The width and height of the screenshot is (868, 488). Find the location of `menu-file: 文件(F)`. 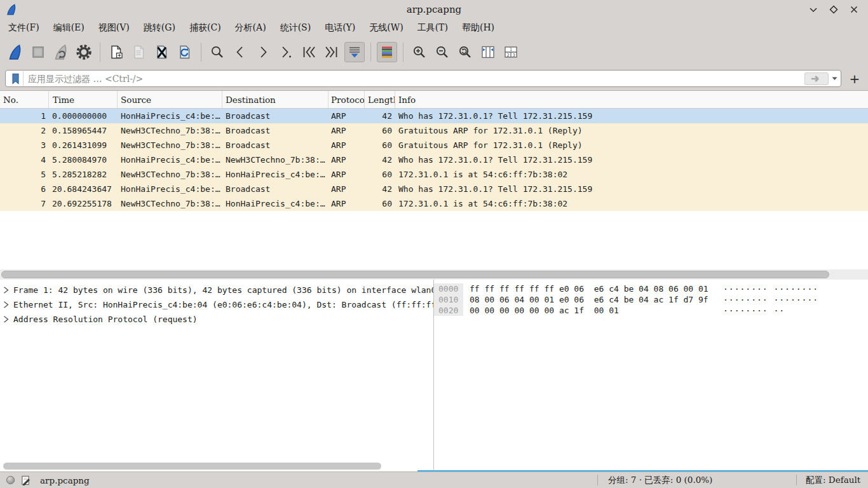

menu-file: 文件(F) is located at coordinates (24, 28).